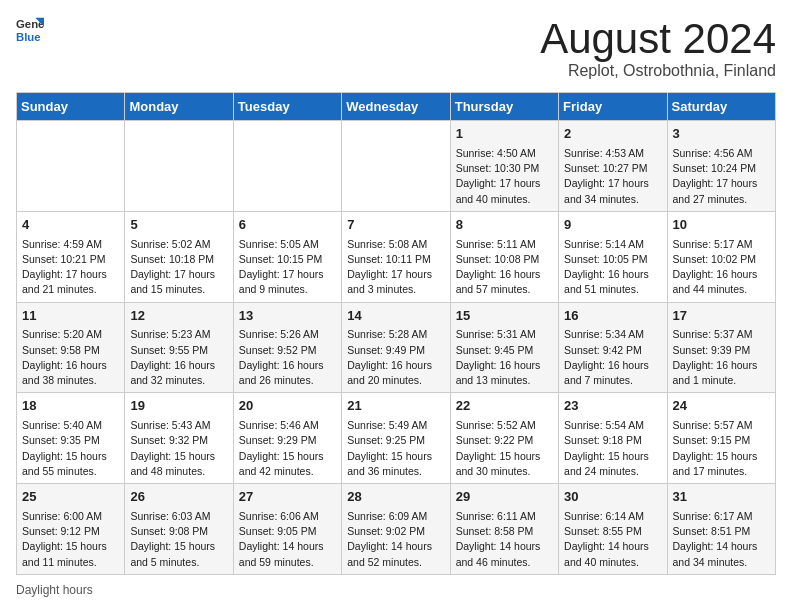 This screenshot has height=612, width=792. What do you see at coordinates (722, 358) in the screenshot?
I see `day-info: Sunrise: 5:37 AM Sunset: 9:39 PM Dayligh…` at bounding box center [722, 358].